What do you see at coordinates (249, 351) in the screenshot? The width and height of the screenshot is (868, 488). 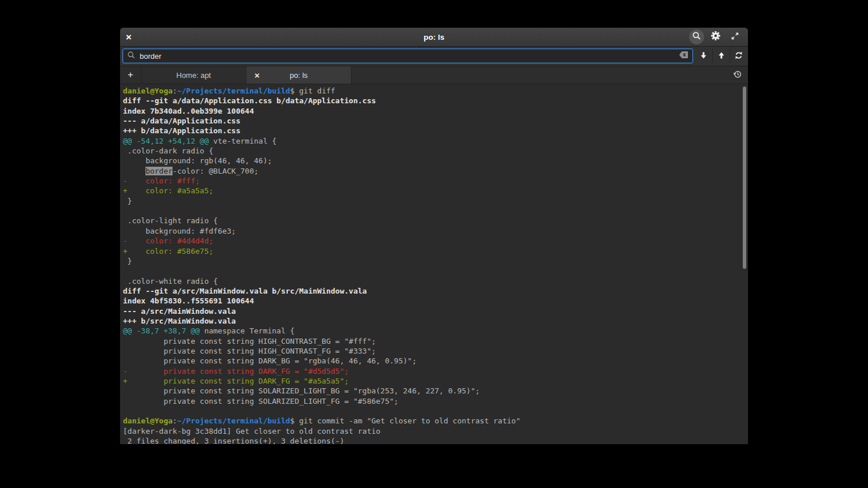 I see `terminal-text: private const string HIGH_CONTRAST_FG = …` at bounding box center [249, 351].